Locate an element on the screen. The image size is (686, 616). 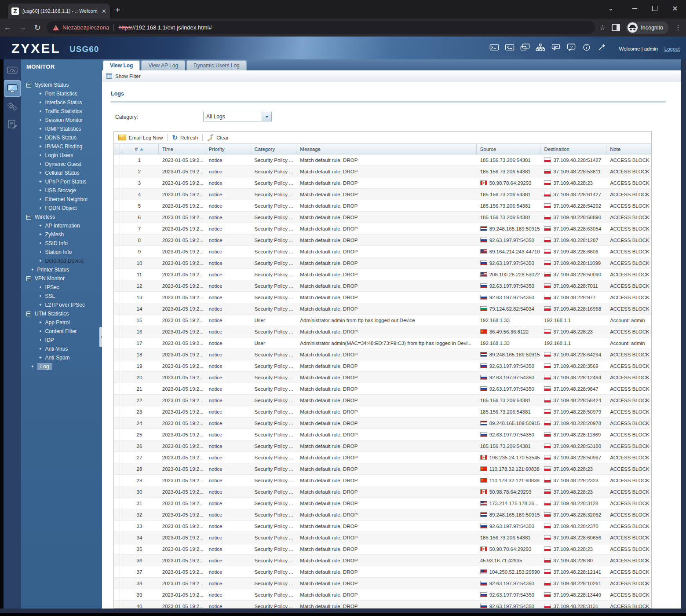
log-row: 142023-01-05 19:2...noticeSecurity Polic… is located at coordinates (383, 309).